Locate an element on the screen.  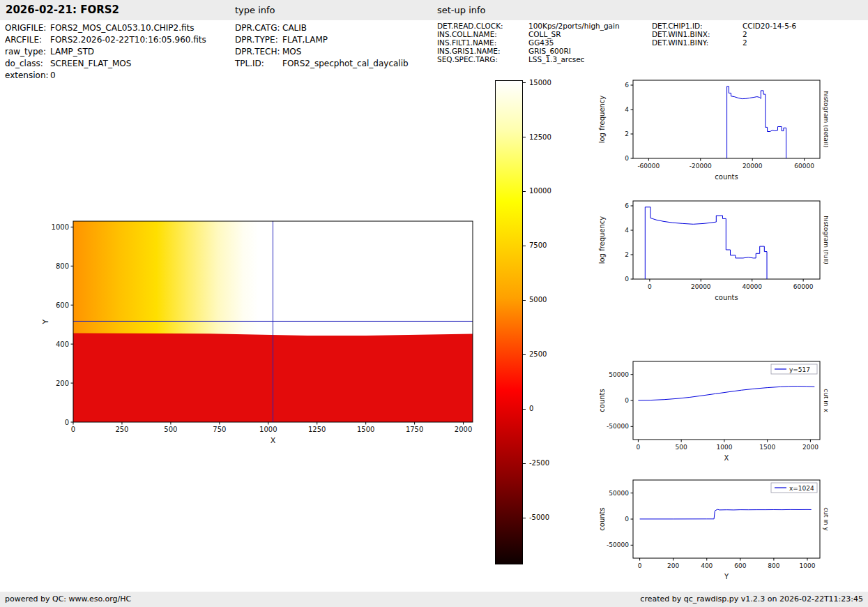
cut-in-y-plot: 02004006008001000-50000050000Ycountscut … is located at coordinates (711, 532).